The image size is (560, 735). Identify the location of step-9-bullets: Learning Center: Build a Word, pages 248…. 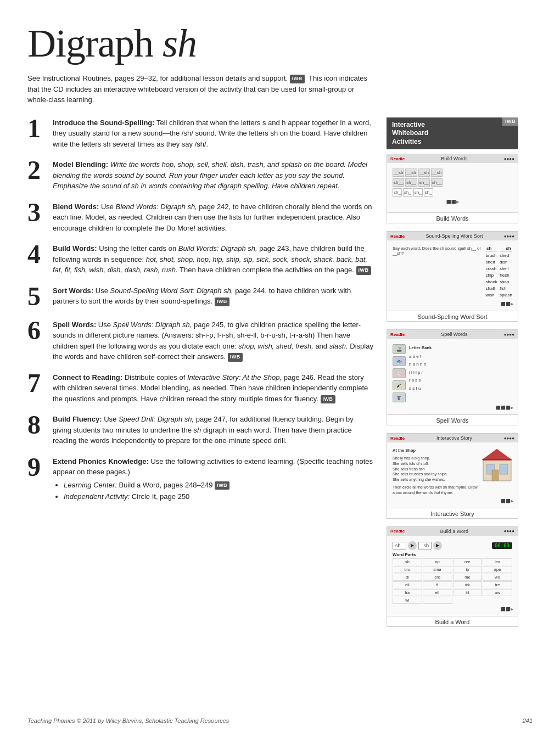
(219, 491).